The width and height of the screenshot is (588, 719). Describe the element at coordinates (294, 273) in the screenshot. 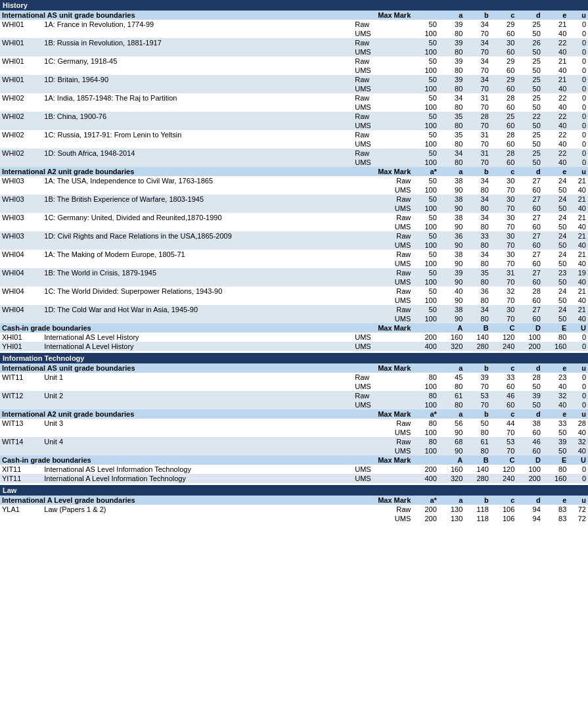

I see `table-row: WHI04 1B: The World in Crisis, 1879-1945…` at that location.